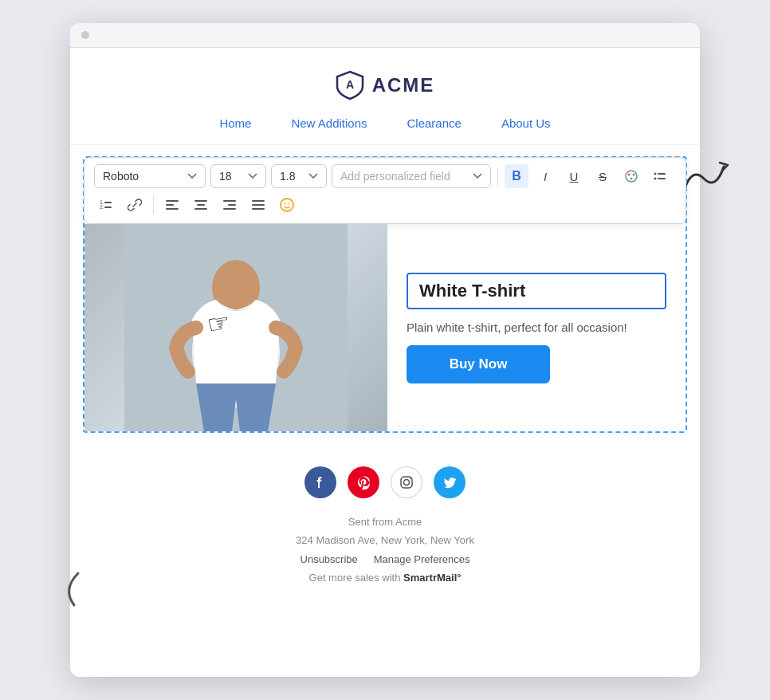  Describe the element at coordinates (172, 205) in the screenshot. I see `align-left-icon` at that location.